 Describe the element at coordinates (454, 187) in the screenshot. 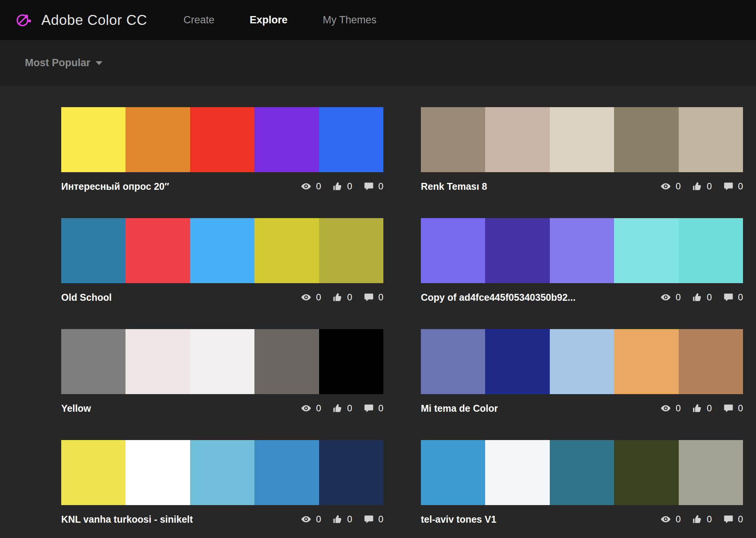

I see `theme-title: Renk Teması 8` at that location.